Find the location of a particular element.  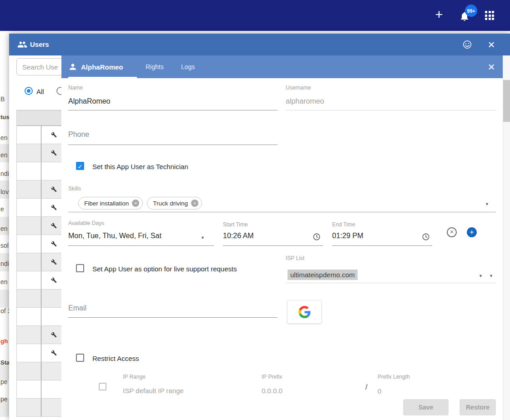

restore-button: Restore is located at coordinates (478, 407).